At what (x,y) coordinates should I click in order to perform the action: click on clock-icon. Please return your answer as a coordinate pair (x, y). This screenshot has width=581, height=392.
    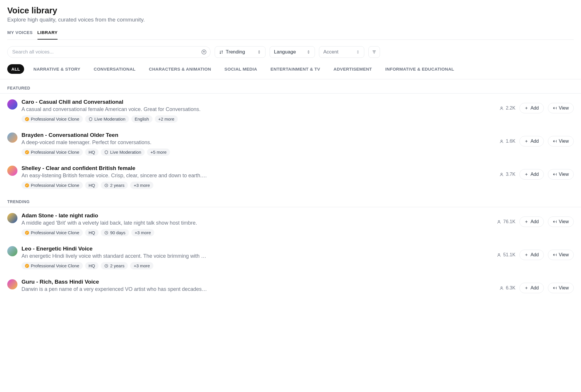
    Looking at the image, I should click on (106, 185).